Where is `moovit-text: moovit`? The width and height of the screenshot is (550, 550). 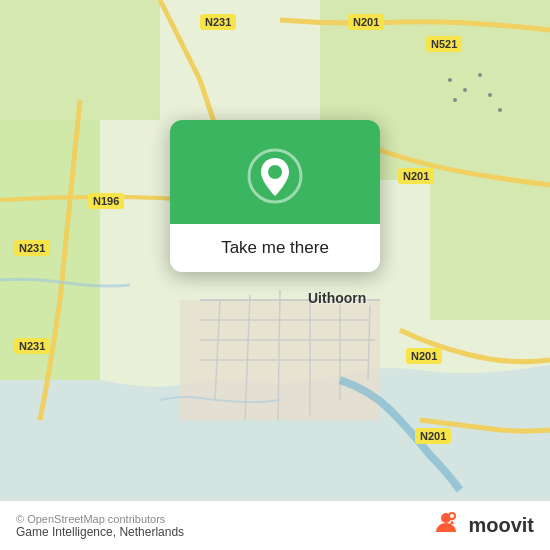
moovit-text: moovit is located at coordinates (501, 526).